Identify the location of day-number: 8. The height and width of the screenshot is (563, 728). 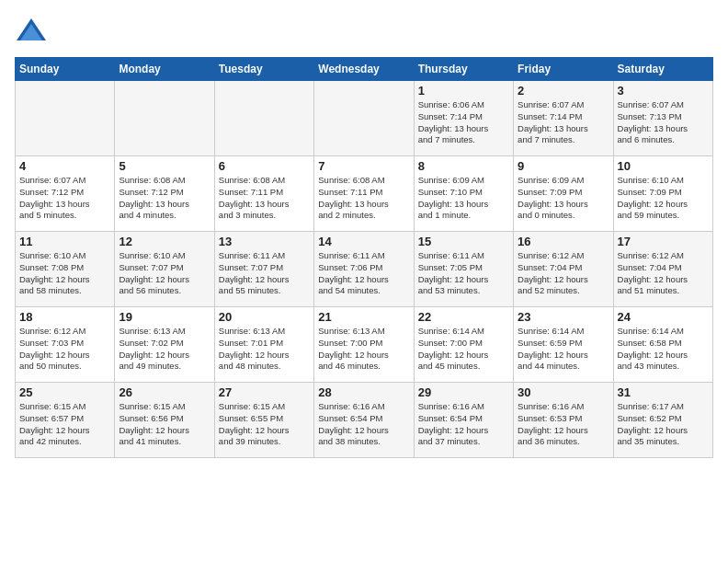
(463, 166).